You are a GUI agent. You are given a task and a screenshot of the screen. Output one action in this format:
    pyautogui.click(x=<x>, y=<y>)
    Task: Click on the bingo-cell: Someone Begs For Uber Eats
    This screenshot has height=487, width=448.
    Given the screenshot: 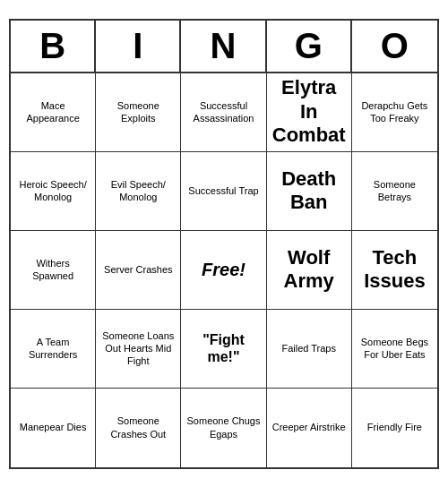 What is the action you would take?
    pyautogui.click(x=394, y=349)
    